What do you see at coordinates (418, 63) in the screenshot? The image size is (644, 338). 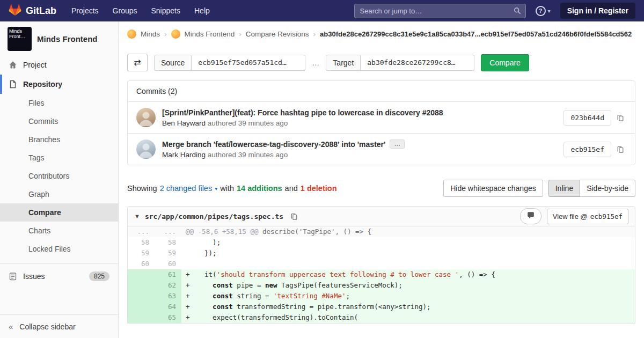 I see `target-ref-dropdown: ab30fde28ce267299cc8…` at bounding box center [418, 63].